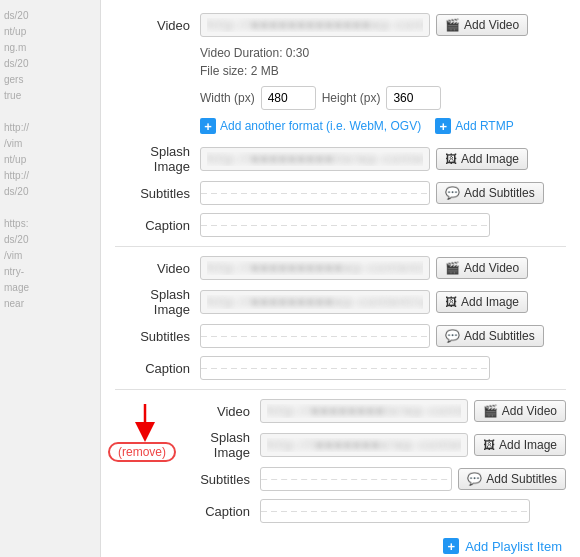  I want to click on video-meta: Video Duration: 0:30 File size: 2 MB, so click(383, 62).